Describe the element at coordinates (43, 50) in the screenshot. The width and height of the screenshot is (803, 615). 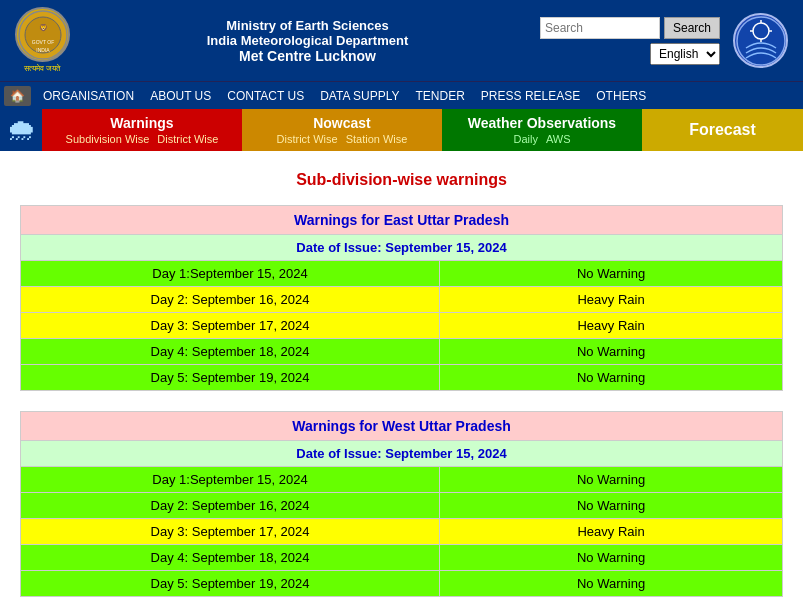
I see `svg-text: INDIA` at that location.